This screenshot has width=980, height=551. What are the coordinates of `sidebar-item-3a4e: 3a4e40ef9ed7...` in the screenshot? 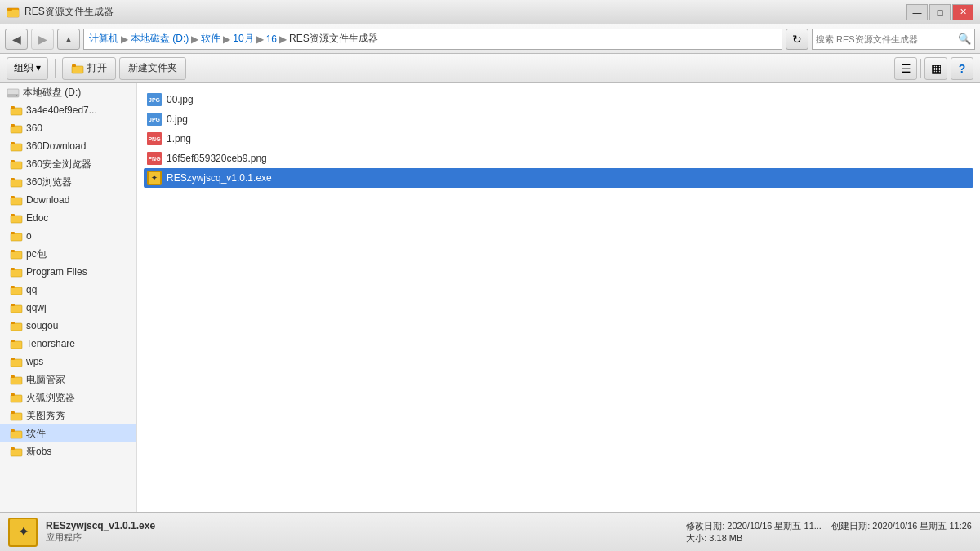 It's located at (69, 110).